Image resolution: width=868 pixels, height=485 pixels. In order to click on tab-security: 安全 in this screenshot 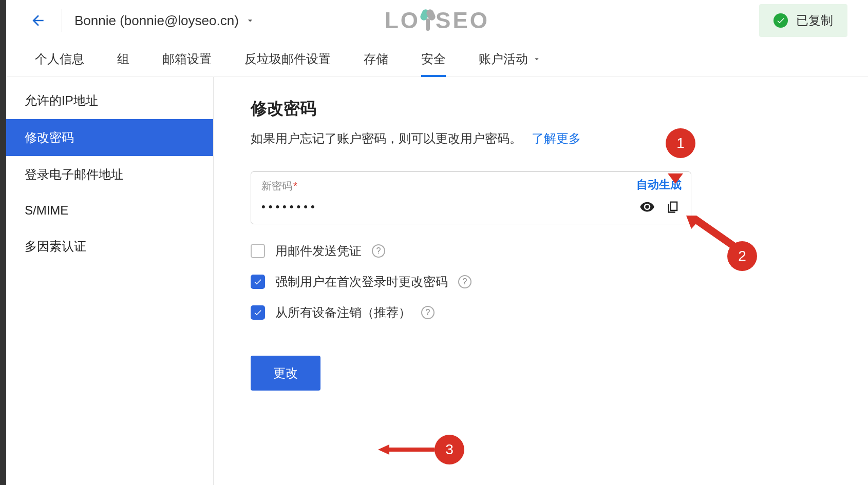, I will do `click(433, 59)`.